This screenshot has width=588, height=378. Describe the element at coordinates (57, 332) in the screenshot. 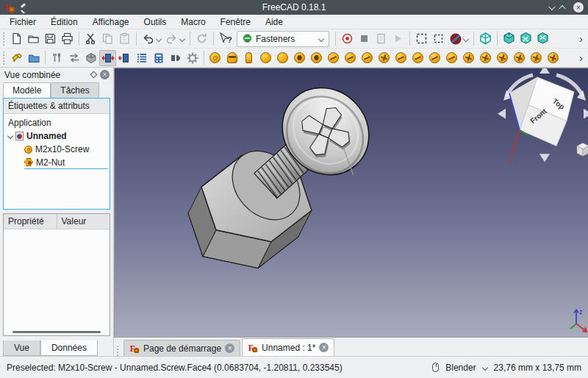

I see `horizontal-scrollbar` at that location.